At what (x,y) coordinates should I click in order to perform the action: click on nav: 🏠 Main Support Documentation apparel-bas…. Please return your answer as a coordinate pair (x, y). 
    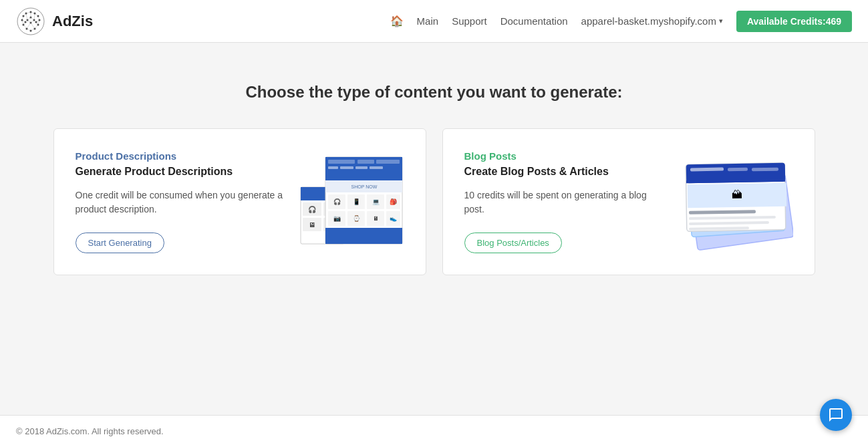
    Looking at the image, I should click on (621, 21).